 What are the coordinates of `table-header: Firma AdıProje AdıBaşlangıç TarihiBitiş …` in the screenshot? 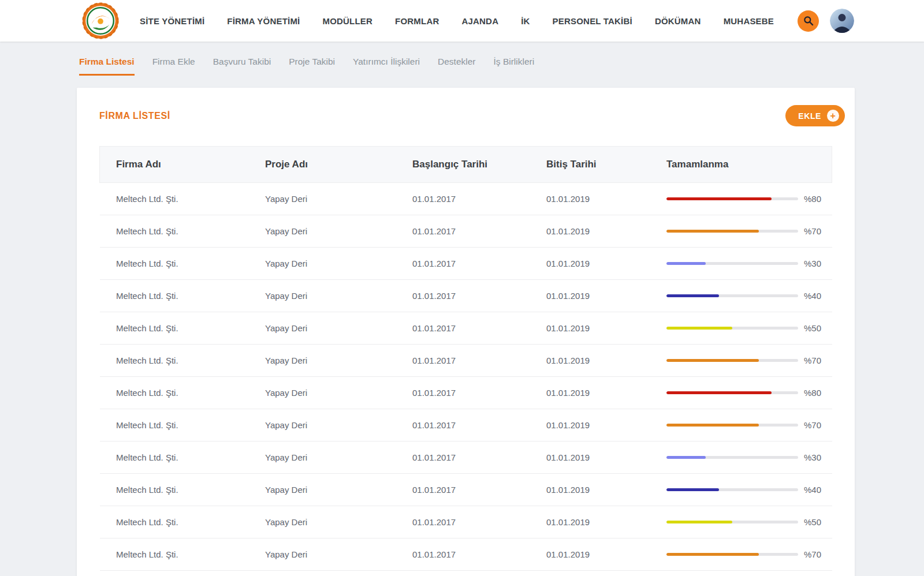 It's located at (465, 164).